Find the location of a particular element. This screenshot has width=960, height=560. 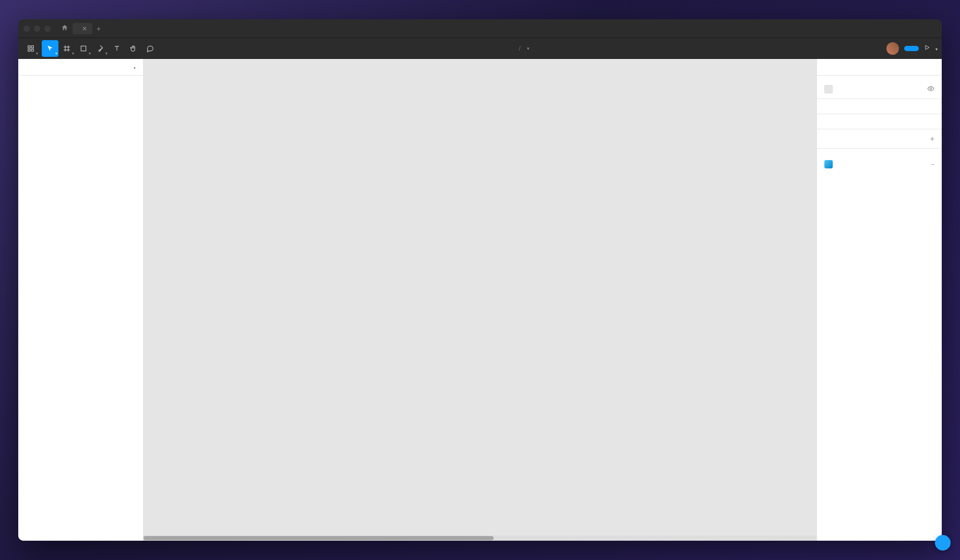

zoom-dropdown: ▾ is located at coordinates (937, 48).